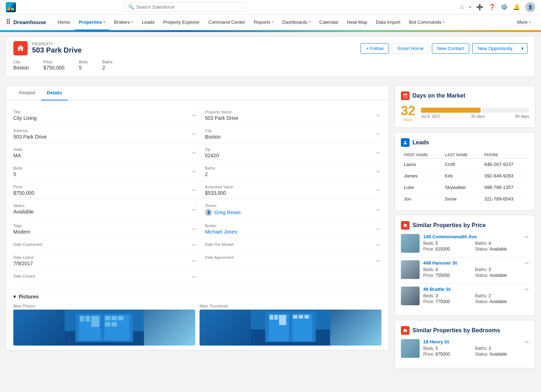 The image size is (541, 392). What do you see at coordinates (21, 65) in the screenshot?
I see `meta-city: City Boston` at bounding box center [21, 65].